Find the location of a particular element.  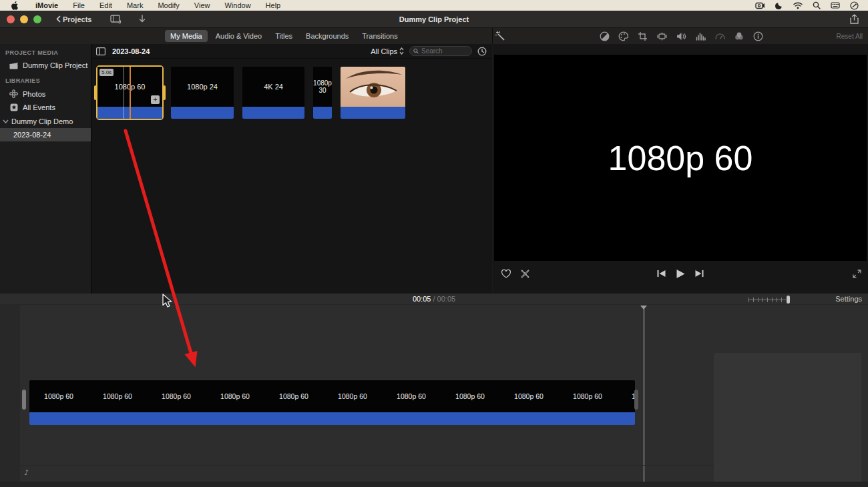

clip-thumbnail-4k24: 4K 24 is located at coordinates (274, 93).